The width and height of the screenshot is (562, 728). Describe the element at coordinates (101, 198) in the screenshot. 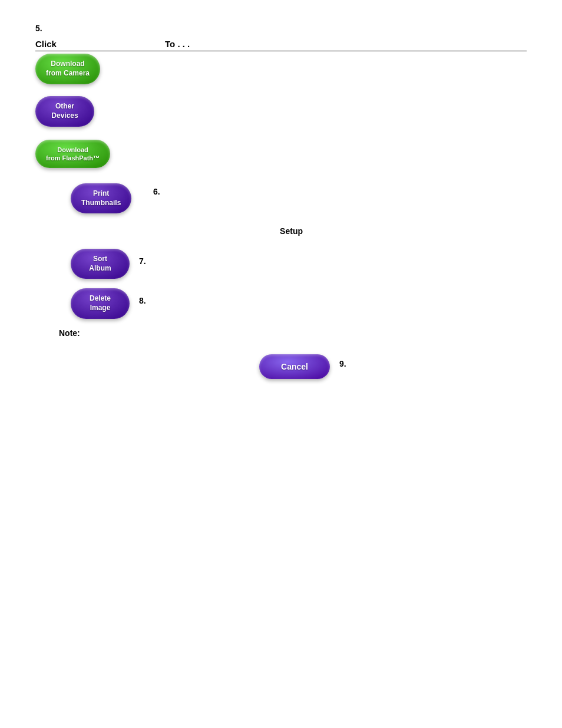

I see `print-thumbnails-button: PrintThumbnails` at that location.